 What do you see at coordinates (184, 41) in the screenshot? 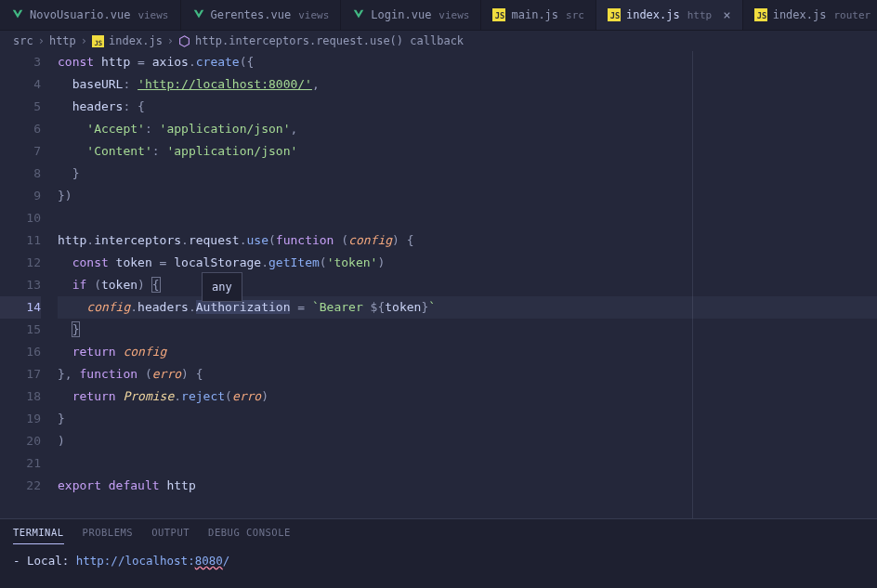
I see `method-icon` at bounding box center [184, 41].